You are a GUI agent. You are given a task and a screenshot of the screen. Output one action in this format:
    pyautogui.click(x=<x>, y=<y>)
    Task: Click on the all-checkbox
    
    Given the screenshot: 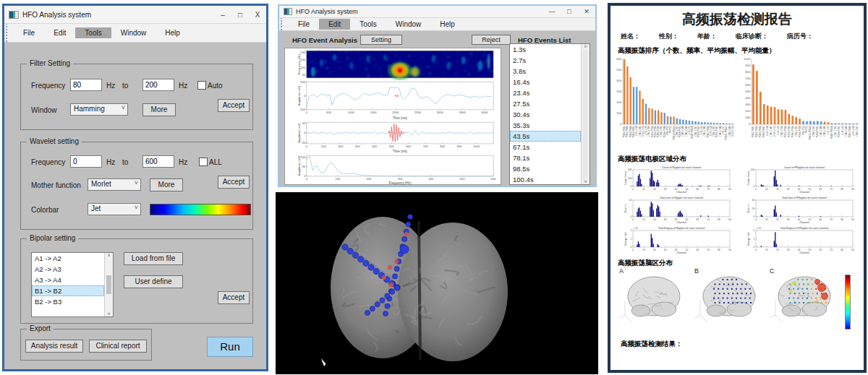 What is the action you would take?
    pyautogui.click(x=203, y=162)
    